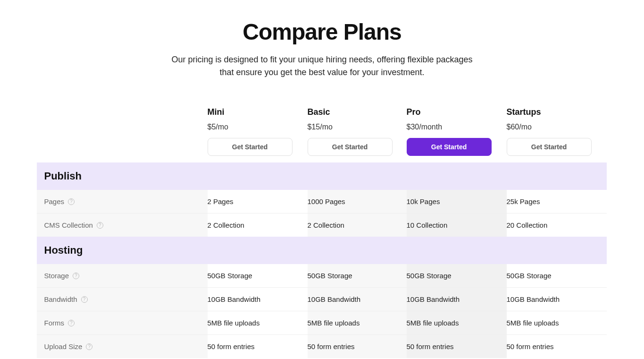  I want to click on plan-col-mini: Mini $5/mo Get Started, so click(258, 135).